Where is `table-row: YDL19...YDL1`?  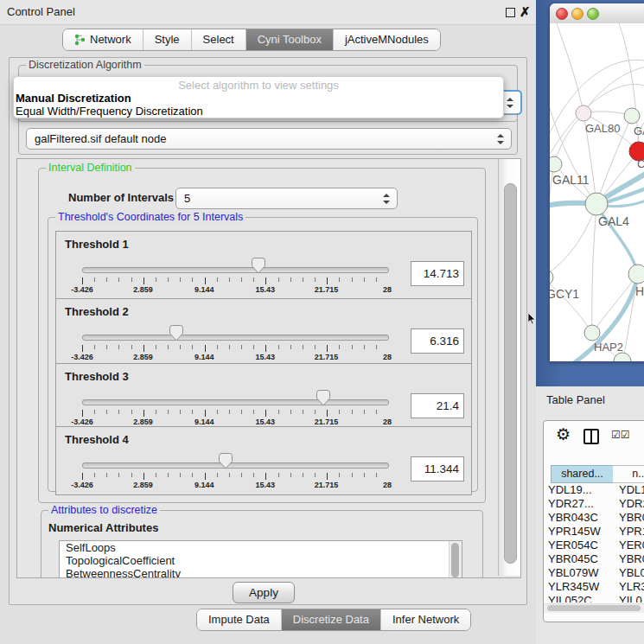
table-row: YDL19...YDL1 is located at coordinates (594, 490).